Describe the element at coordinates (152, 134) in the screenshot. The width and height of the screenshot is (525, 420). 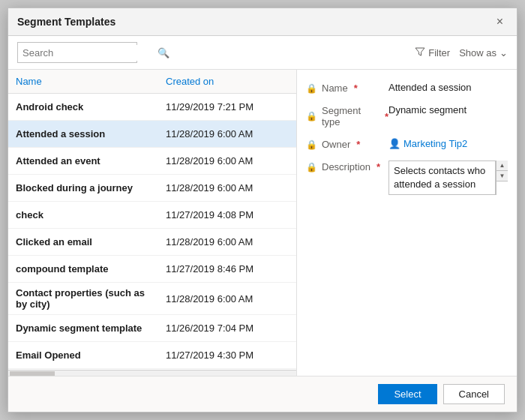
I see `list-row: Attended a session 11/28/2019 6:00 AM` at that location.